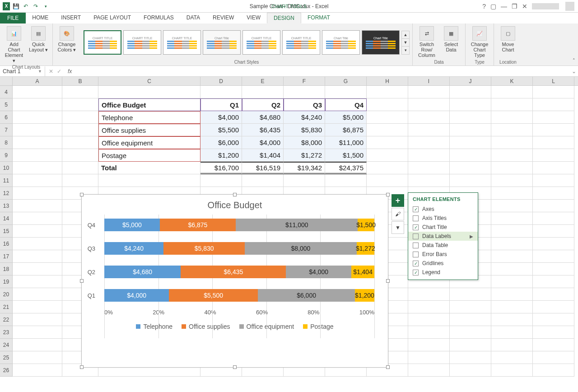 Image resolution: width=578 pixels, height=392 pixels. Describe the element at coordinates (239, 225) in the screenshot. I see `bar-row-Q4: Q4$5,000$6,875$11,000$1,500` at that location.